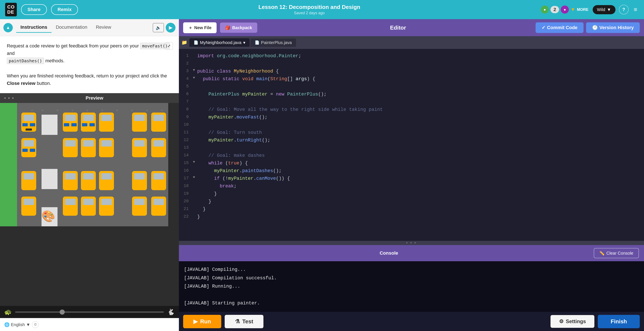 This screenshot has width=644, height=331. What do you see at coordinates (184, 42) in the screenshot?
I see `folder-button: 📁` at bounding box center [184, 42].